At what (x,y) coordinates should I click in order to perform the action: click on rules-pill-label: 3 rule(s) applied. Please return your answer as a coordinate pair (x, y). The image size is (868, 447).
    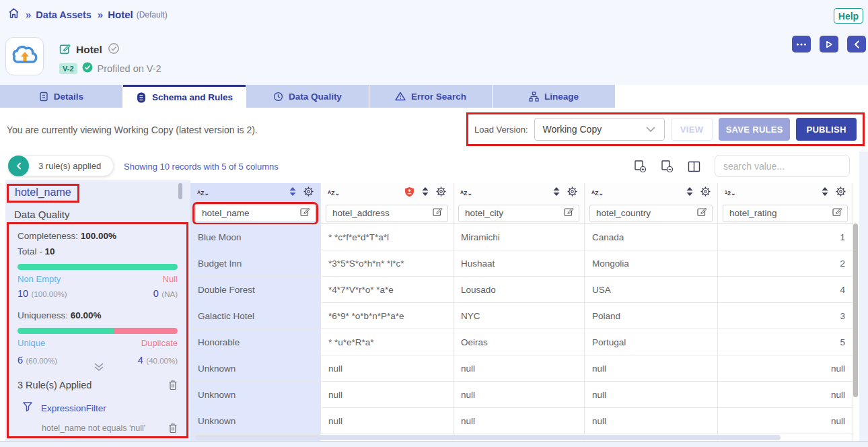
    Looking at the image, I should click on (71, 166).